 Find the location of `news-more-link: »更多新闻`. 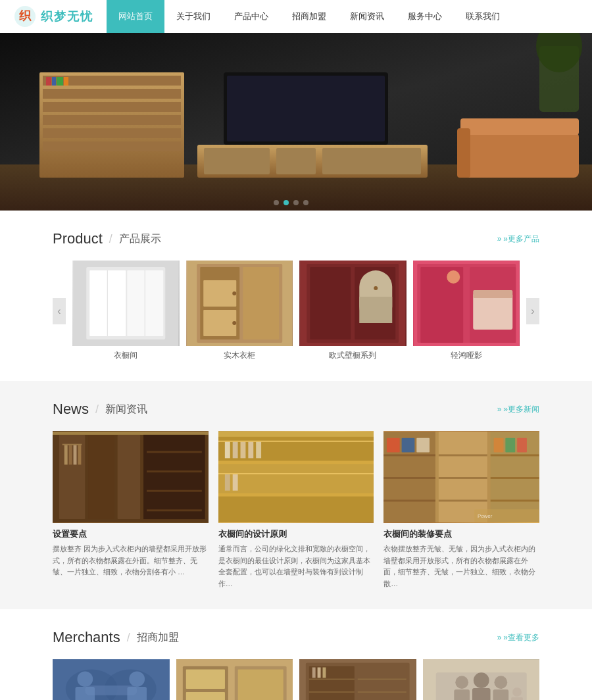

news-more-link: »更多新闻 is located at coordinates (518, 409).